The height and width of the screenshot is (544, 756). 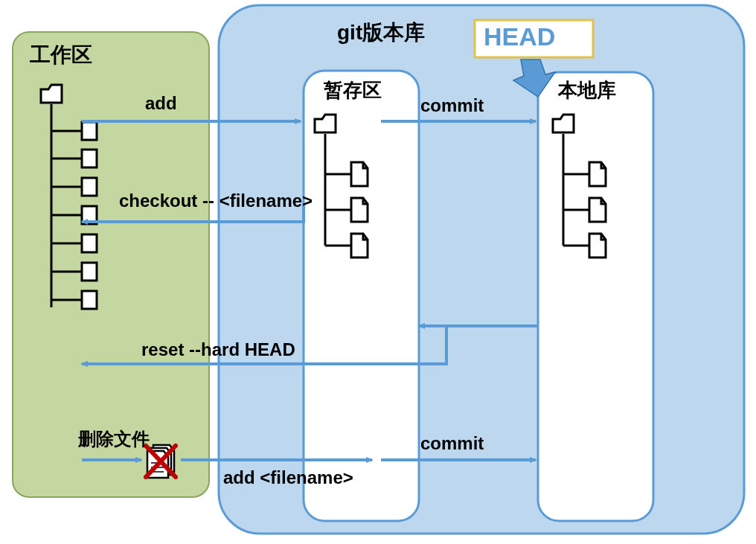 What do you see at coordinates (161, 103) in the screenshot?
I see `add-arrow-label: add` at bounding box center [161, 103].